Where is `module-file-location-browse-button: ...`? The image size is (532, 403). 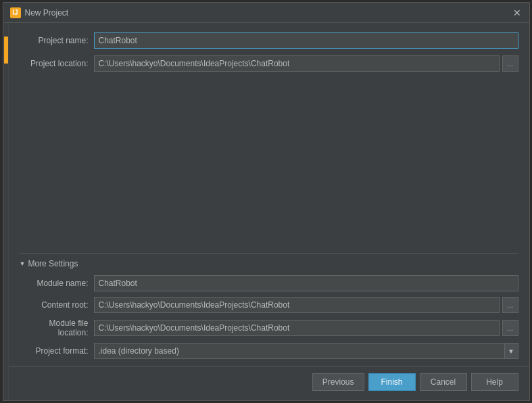 module-file-location-browse-button: ... is located at coordinates (510, 328).